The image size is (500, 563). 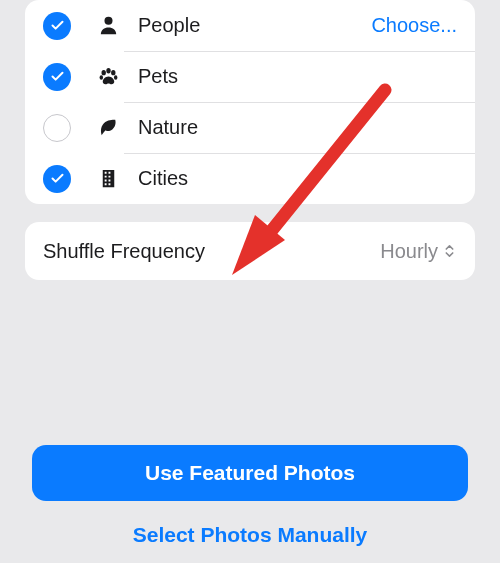 I want to click on chevron-up-down-icon, so click(x=450, y=251).